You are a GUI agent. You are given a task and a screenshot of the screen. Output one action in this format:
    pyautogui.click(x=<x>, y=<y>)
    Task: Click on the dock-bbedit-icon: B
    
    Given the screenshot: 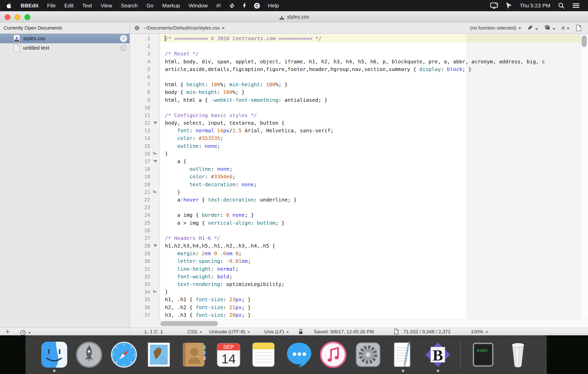 What is the action you would take?
    pyautogui.click(x=438, y=355)
    